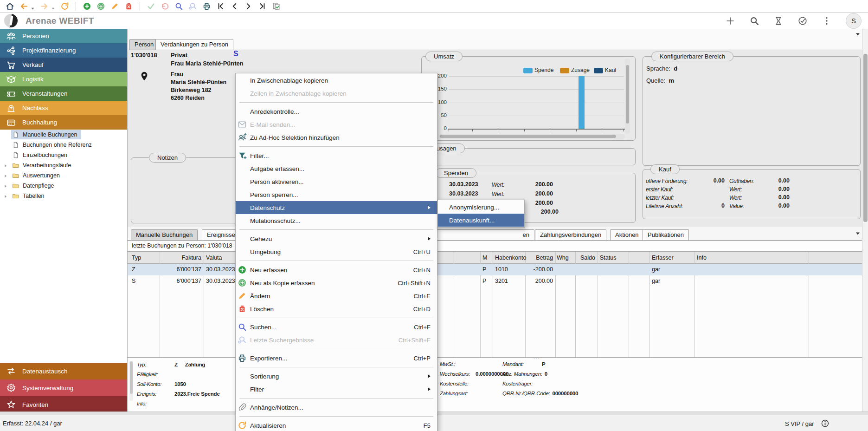 The width and height of the screenshot is (868, 431). I want to click on window-scrollbar, so click(865, 220).